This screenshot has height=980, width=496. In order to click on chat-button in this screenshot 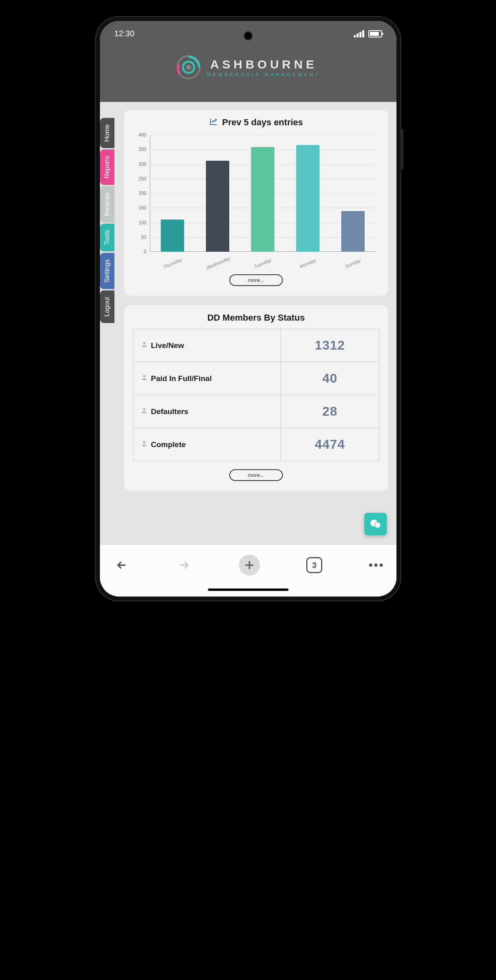, I will do `click(376, 524)`.